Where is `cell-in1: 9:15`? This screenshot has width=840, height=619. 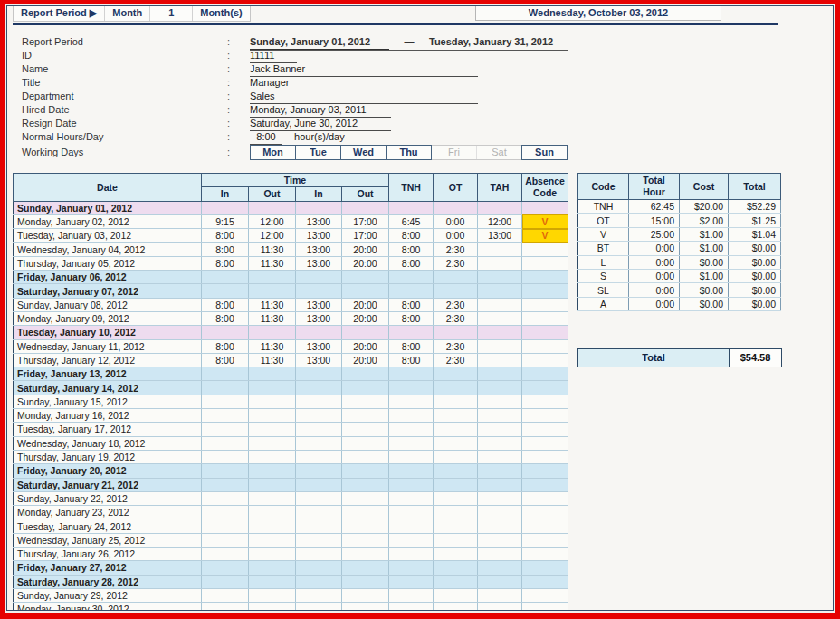 cell-in1: 9:15 is located at coordinates (225, 221).